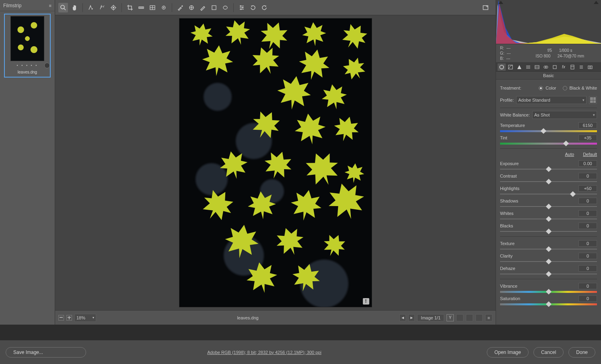  Describe the element at coordinates (141, 8) in the screenshot. I see `straighten-tool-icon` at that location.